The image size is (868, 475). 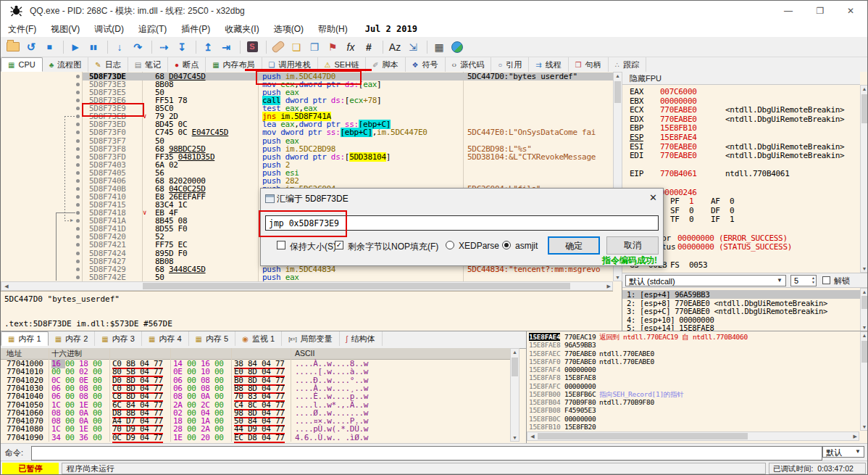 What do you see at coordinates (138, 47) in the screenshot?
I see `step-over-icon: ↷` at bounding box center [138, 47].